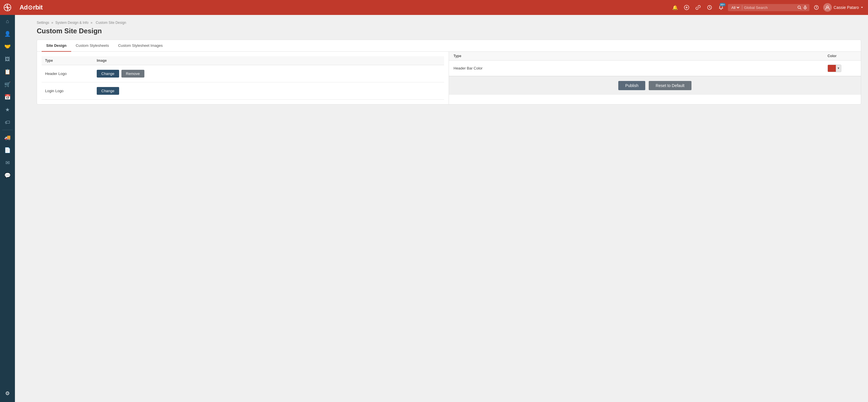 Image resolution: width=868 pixels, height=402 pixels. What do you see at coordinates (632, 86) in the screenshot?
I see `publish-button: Publish` at bounding box center [632, 86].